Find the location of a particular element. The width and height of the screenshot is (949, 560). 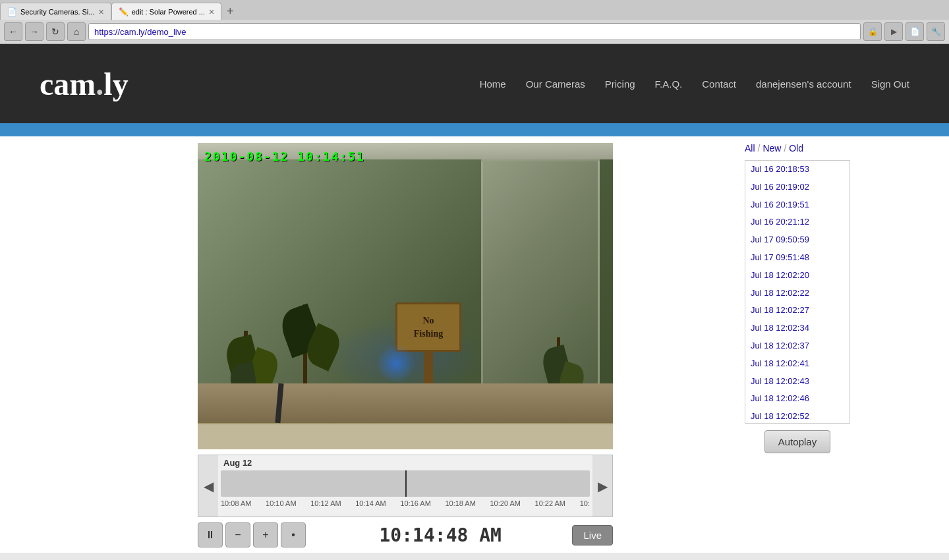

timeline-label-7: 10:22 AM is located at coordinates (550, 503).